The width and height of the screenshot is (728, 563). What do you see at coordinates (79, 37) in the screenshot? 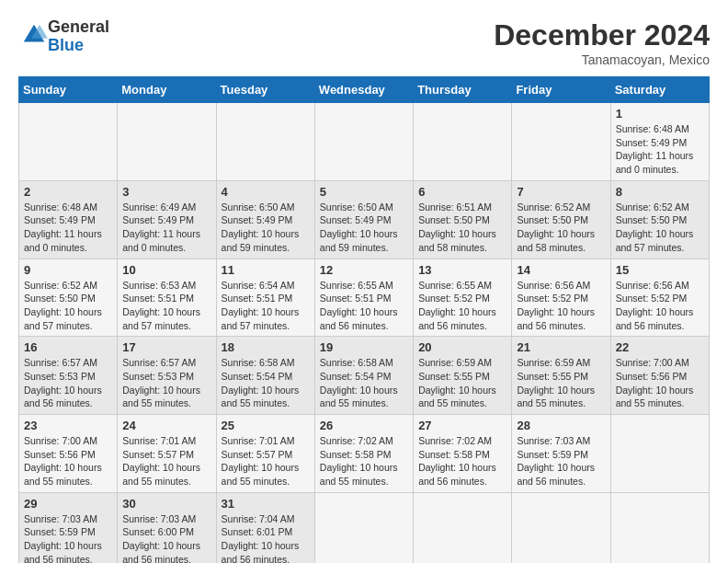
I see `logo-text: General Blue` at bounding box center [79, 37].